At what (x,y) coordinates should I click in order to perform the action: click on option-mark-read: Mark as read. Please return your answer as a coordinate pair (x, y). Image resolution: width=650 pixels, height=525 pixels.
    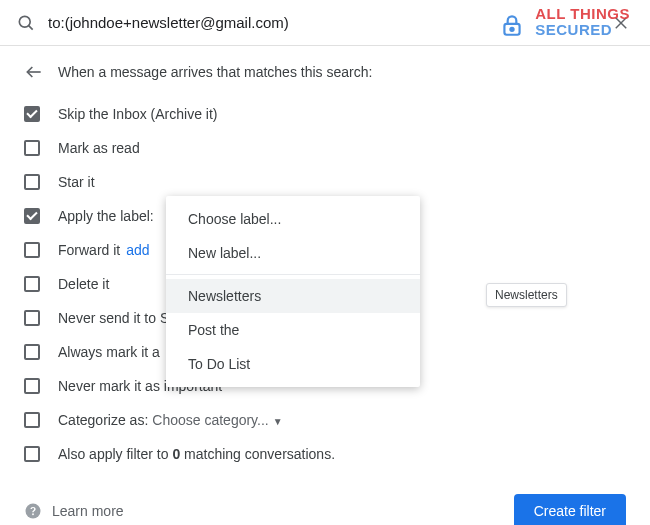
    Looking at the image, I should click on (325, 148).